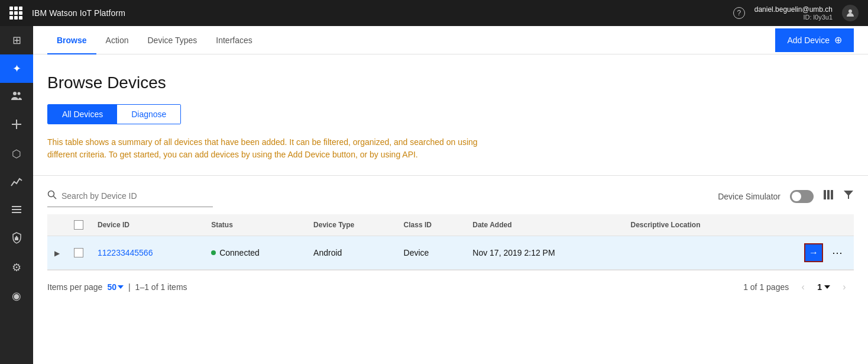 This screenshot has height=364, width=868. I want to click on simulator-toggle, so click(802, 197).